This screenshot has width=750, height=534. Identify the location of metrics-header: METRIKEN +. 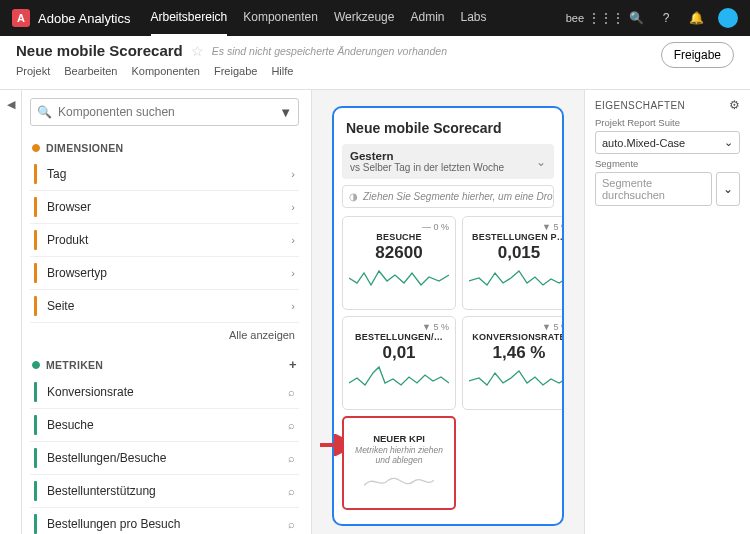
(164, 364).